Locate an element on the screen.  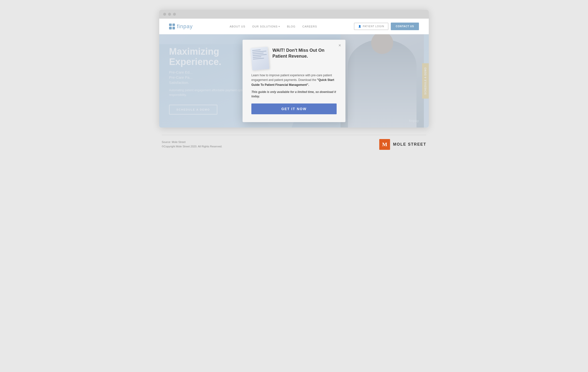
patient-login-button: 👤 PATIENT LOGIN is located at coordinates (371, 26).